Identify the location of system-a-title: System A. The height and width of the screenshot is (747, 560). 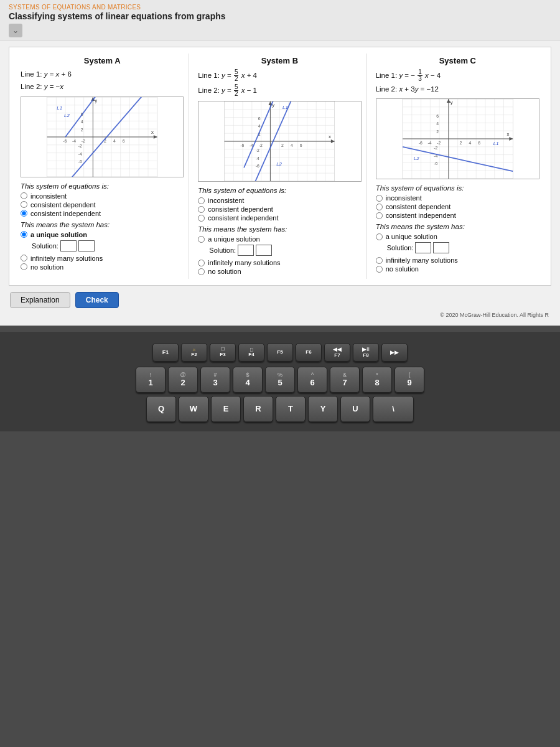
(102, 61).